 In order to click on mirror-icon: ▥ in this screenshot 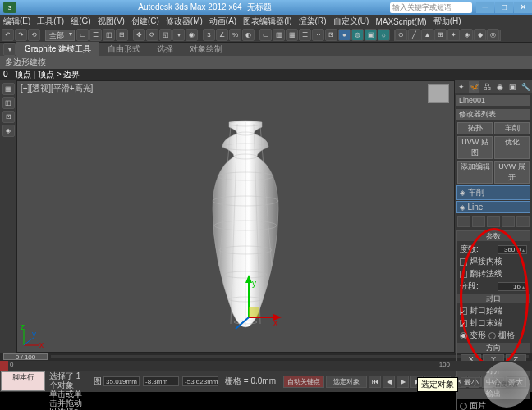, I will do `click(279, 34)`.